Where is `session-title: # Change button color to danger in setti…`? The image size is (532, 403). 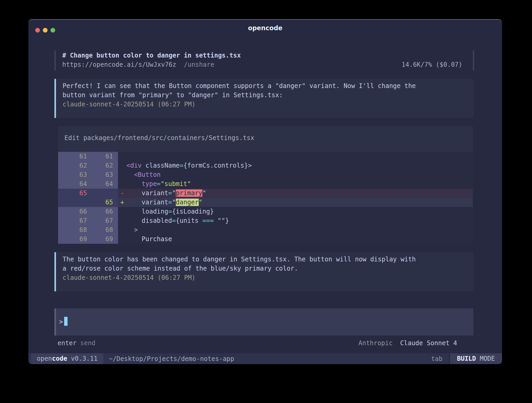
session-title: # Change button color to danger in setti… is located at coordinates (262, 56).